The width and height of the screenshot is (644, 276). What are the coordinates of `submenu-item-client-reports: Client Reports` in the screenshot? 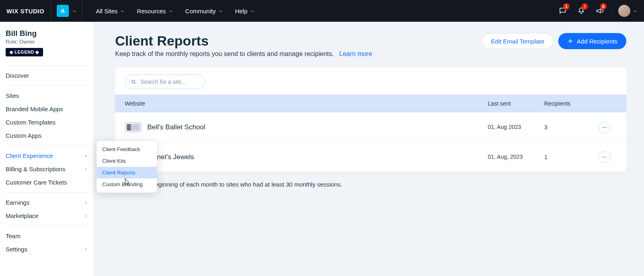 It's located at (127, 172).